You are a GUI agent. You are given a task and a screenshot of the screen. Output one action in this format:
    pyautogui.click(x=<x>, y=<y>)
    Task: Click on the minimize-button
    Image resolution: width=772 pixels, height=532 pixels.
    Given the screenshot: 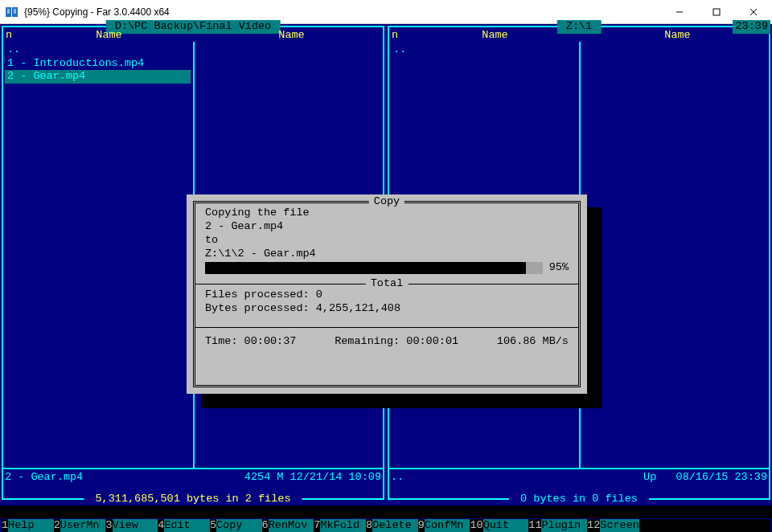 What is the action you would take?
    pyautogui.click(x=680, y=11)
    